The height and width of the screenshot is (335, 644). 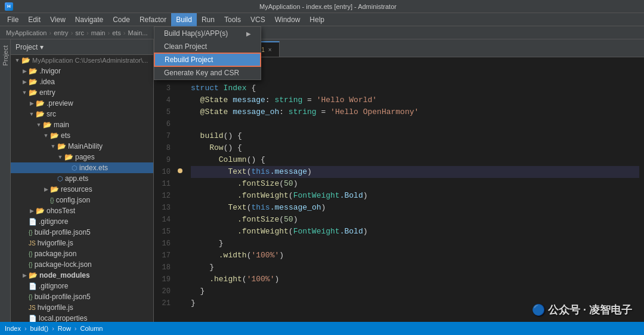 What do you see at coordinates (24, 275) in the screenshot?
I see `tree-arrow-node-modules: ▶` at bounding box center [24, 275].